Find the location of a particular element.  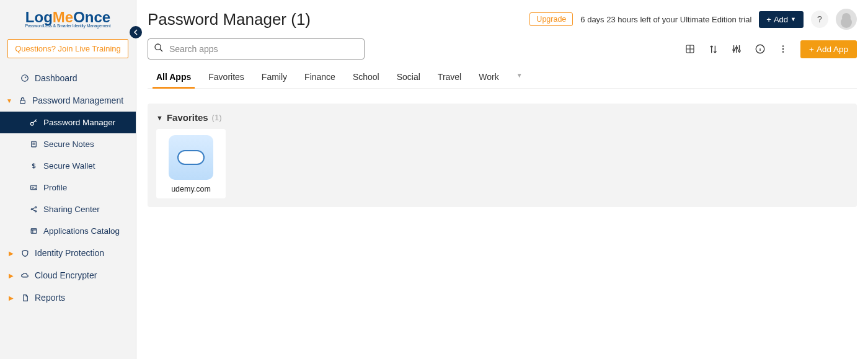

sidebar-item-applications-catalog: Applications Catalog is located at coordinates (68, 231).